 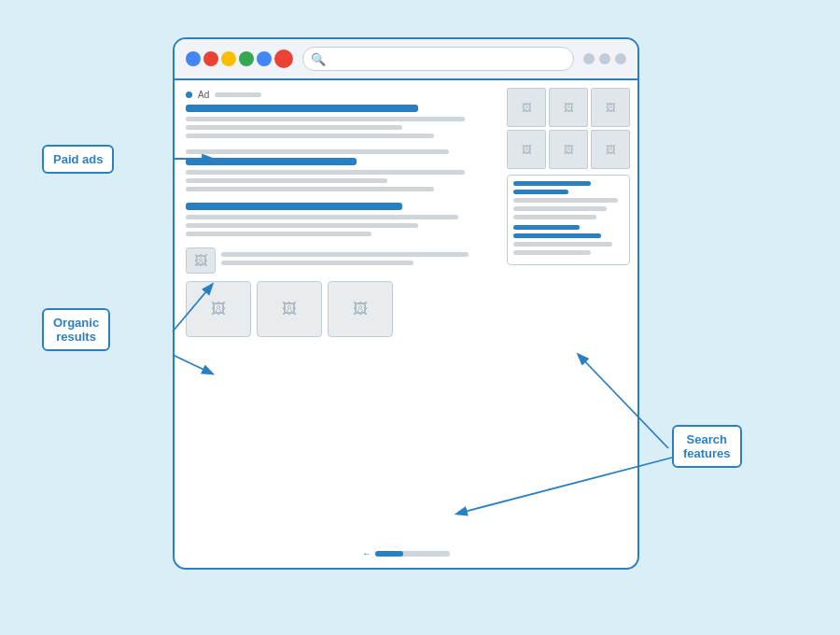 I want to click on scroll-thumb, so click(x=389, y=554).